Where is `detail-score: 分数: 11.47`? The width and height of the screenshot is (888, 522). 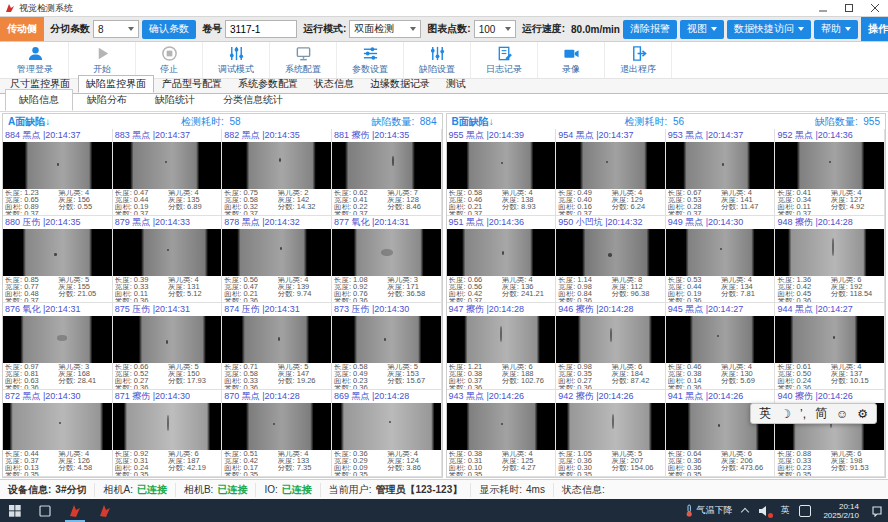 detail-score: 分数: 11.47 is located at coordinates (748, 208).